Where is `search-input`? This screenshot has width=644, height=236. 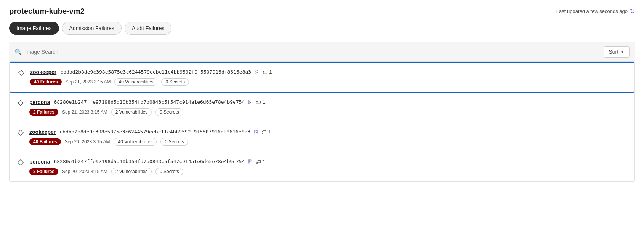
search-input is located at coordinates (312, 52).